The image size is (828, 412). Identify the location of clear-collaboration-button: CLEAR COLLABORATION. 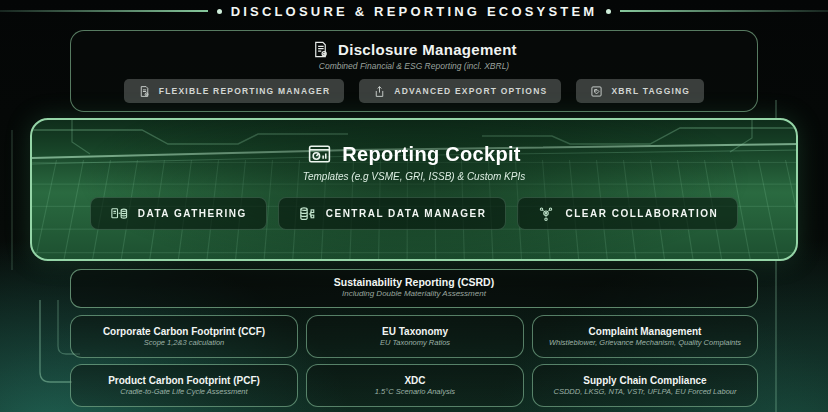
(628, 214).